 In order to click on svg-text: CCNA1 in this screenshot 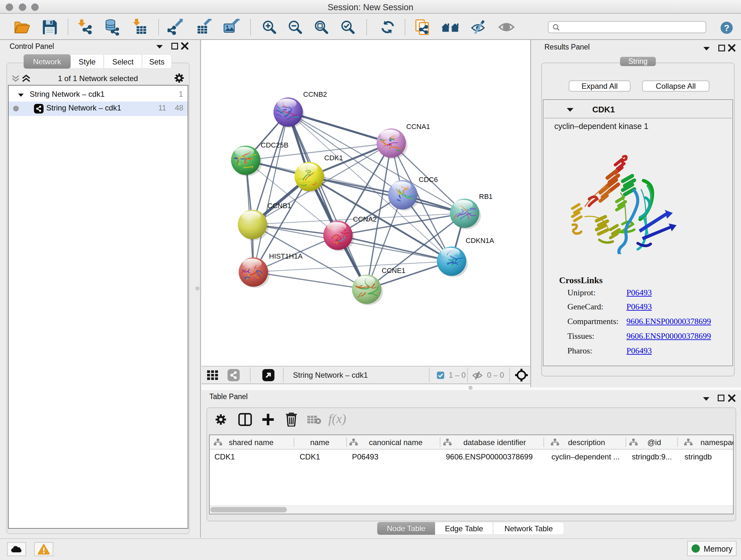, I will do `click(418, 127)`.